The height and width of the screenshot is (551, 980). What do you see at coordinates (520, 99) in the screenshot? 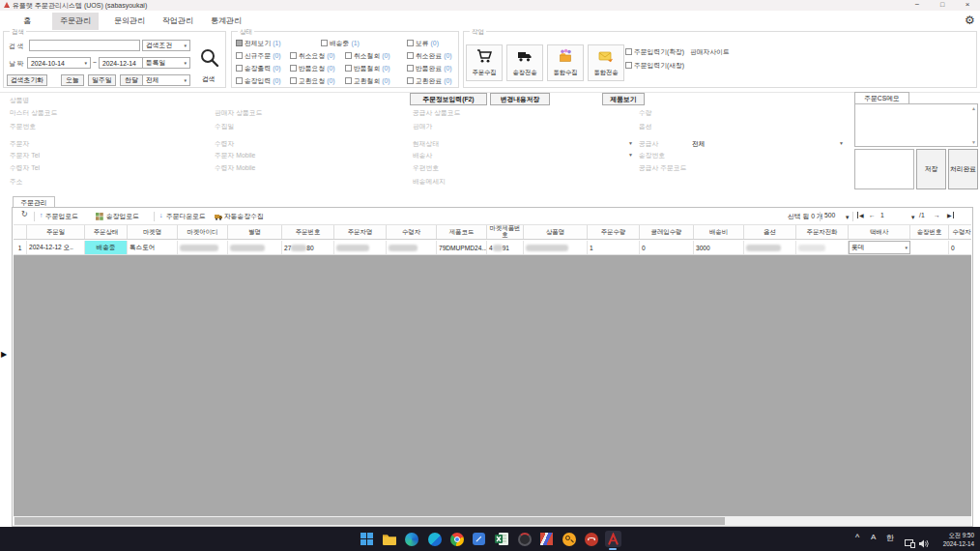
I see `save-changes-button: 변경내용저장` at bounding box center [520, 99].